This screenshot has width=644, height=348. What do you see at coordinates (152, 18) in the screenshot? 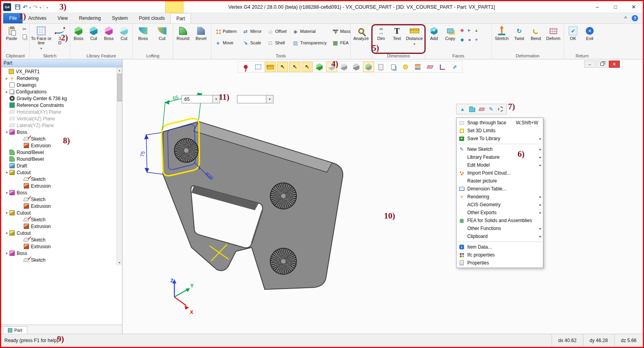
I see `menu-tab-point-clouds: Point clouds` at bounding box center [152, 18].